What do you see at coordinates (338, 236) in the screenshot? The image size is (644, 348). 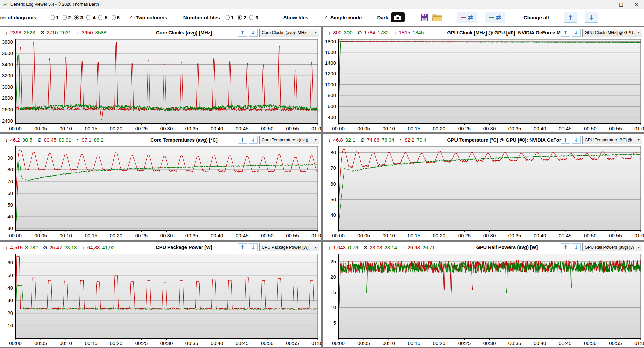 I see `svg-text: 00:00` at bounding box center [338, 236].